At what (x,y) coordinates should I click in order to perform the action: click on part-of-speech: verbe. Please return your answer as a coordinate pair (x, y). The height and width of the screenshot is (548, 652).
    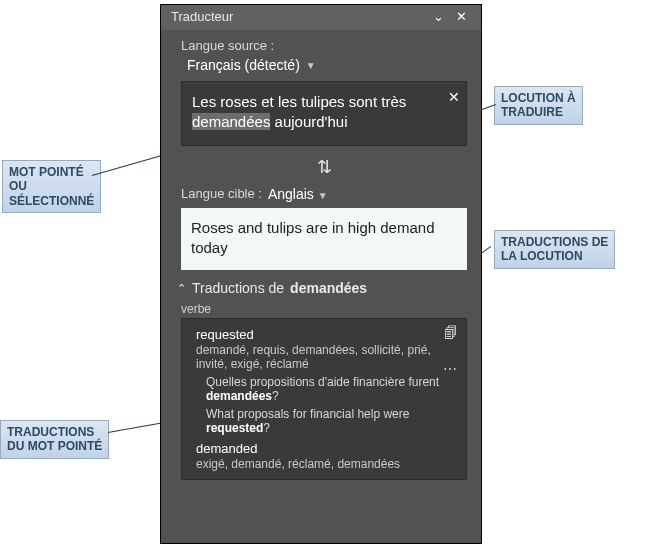
    Looking at the image, I should click on (324, 309).